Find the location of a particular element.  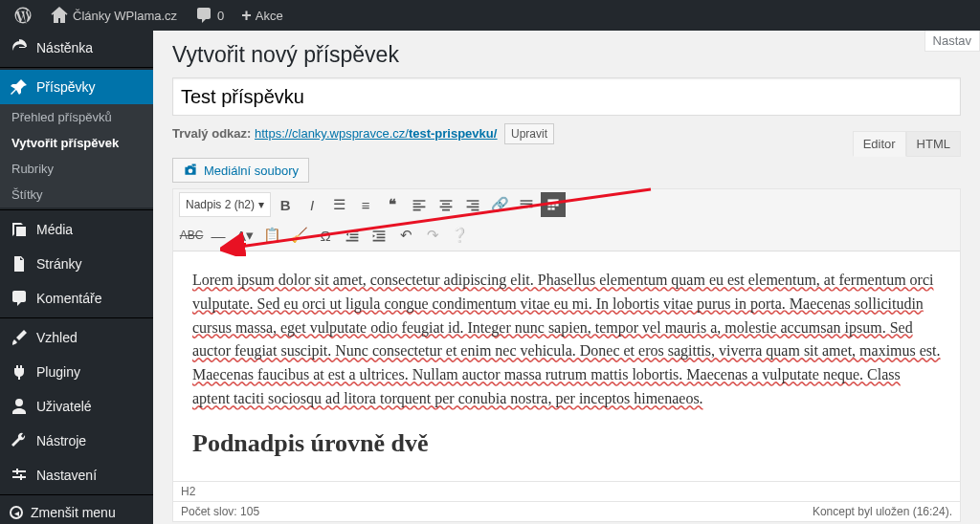

text-color-button: A ▾ is located at coordinates (245, 235).